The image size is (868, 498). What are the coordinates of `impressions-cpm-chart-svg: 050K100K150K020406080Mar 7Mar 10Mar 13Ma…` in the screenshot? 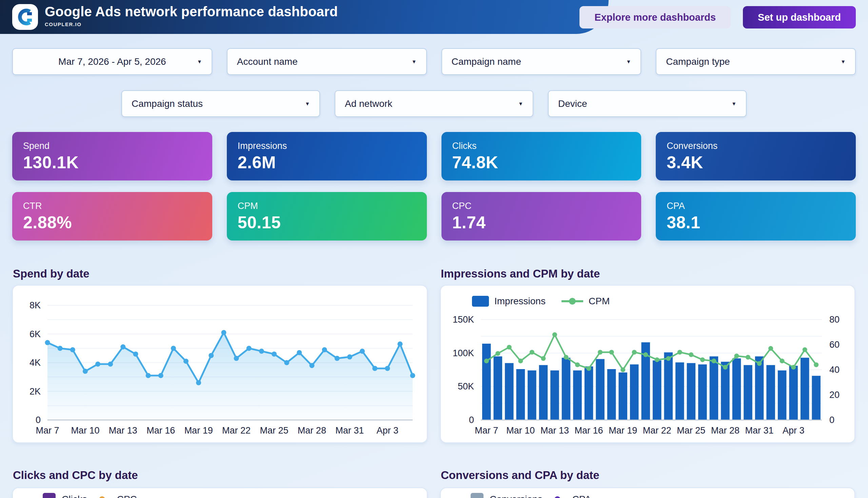 It's located at (647, 364).